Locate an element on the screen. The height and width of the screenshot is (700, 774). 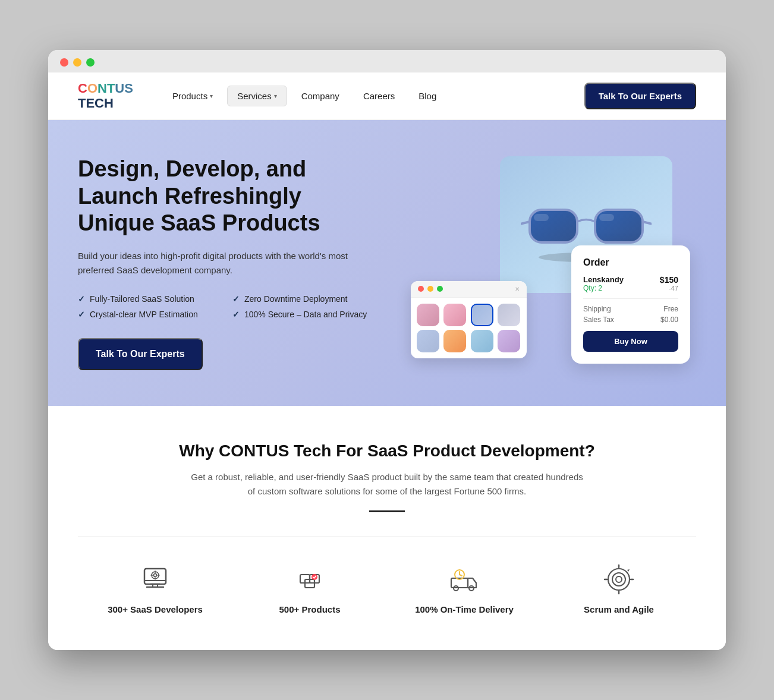
feature-4: ✓ 100% Secure – Data and Privacy is located at coordinates (304, 314).